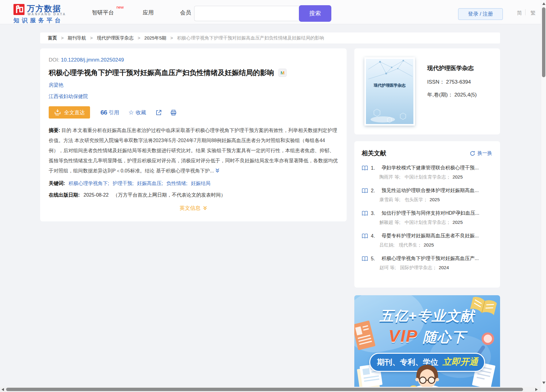 The width and height of the screenshot is (546, 392). What do you see at coordinates (282, 73) in the screenshot?
I see `metrics-badge: M` at bounding box center [282, 73].